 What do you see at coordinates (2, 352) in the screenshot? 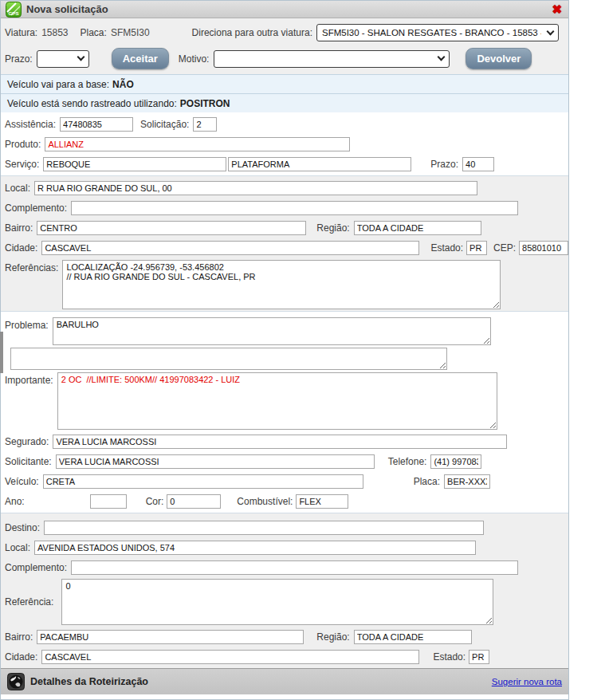
I see `scrollbar-thumb-fragment` at bounding box center [2, 352].